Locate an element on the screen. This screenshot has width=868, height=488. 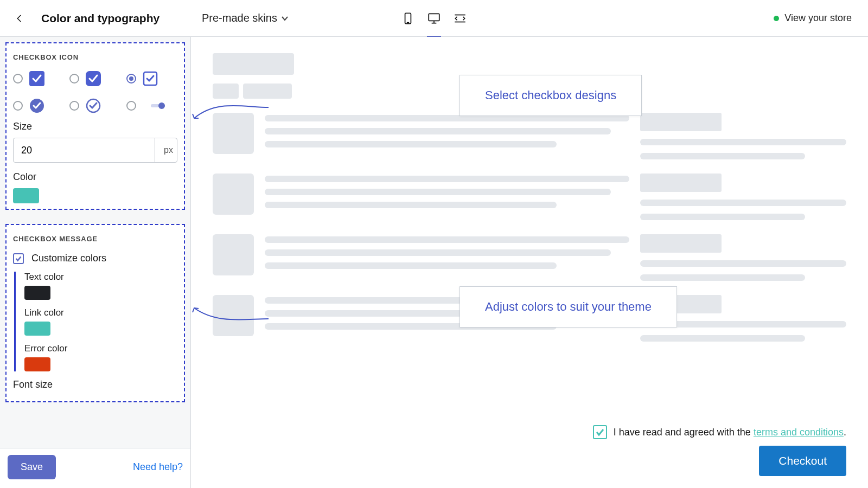
panel-title: CHECKBOX ICON is located at coordinates (95, 57).